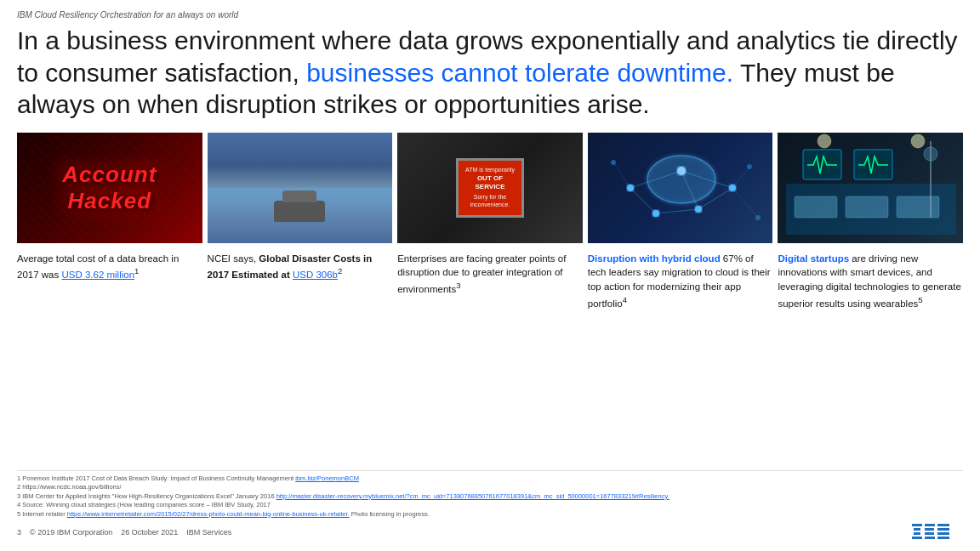  What do you see at coordinates (490, 532) in the screenshot?
I see `footer-bar: 3 © 2019 IBM Corporation 26 October 2021…` at bounding box center [490, 532].